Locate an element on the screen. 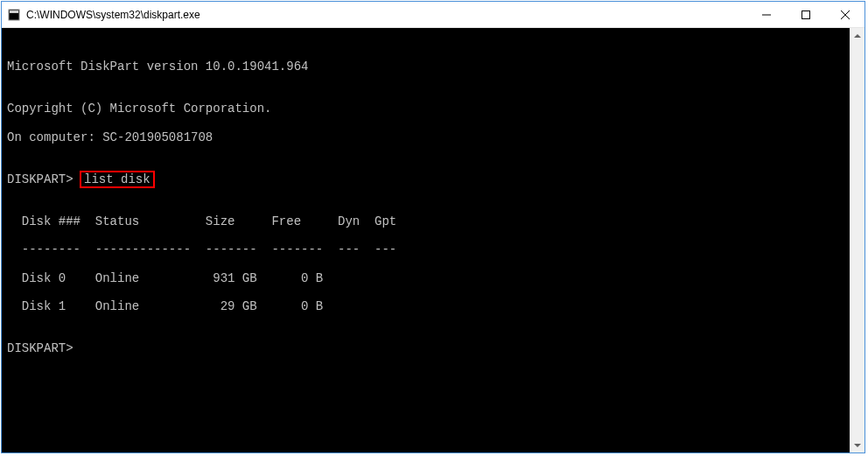 The height and width of the screenshot is (456, 868). vertical-scrollbar is located at coordinates (858, 240).